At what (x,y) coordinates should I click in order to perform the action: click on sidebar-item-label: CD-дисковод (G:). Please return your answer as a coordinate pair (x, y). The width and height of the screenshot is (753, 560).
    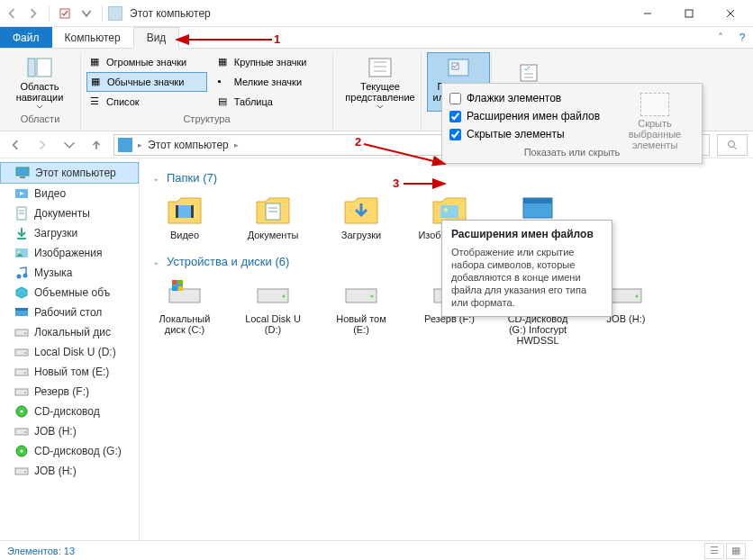
    Looking at the image, I should click on (77, 451).